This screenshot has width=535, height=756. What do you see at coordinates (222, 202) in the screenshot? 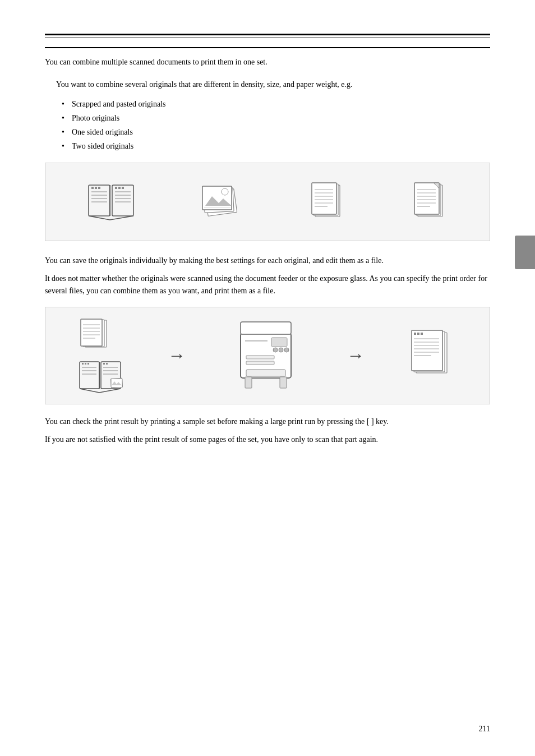
I see `photo-icon-group` at bounding box center [222, 202].